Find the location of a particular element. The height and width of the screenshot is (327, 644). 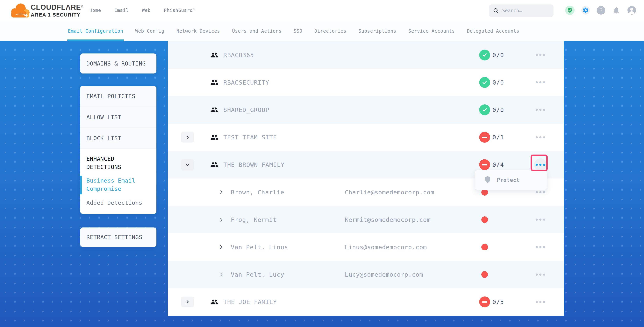

sidebar-item-retract-settings: RETRACT SETTINGS is located at coordinates (118, 237).